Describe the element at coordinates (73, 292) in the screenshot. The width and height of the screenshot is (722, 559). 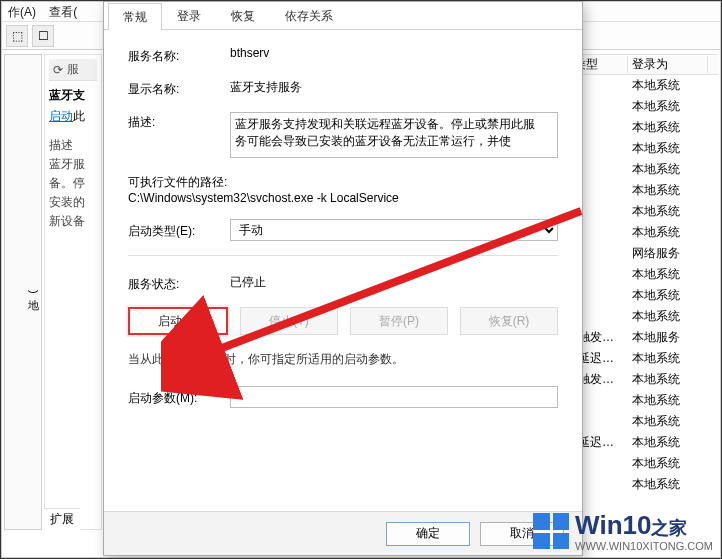
I see `detail-pane-fragment: ⟳ 服 蓝牙支 启动此 描述 蓝牙服 备。停 安装的 新设备` at that location.